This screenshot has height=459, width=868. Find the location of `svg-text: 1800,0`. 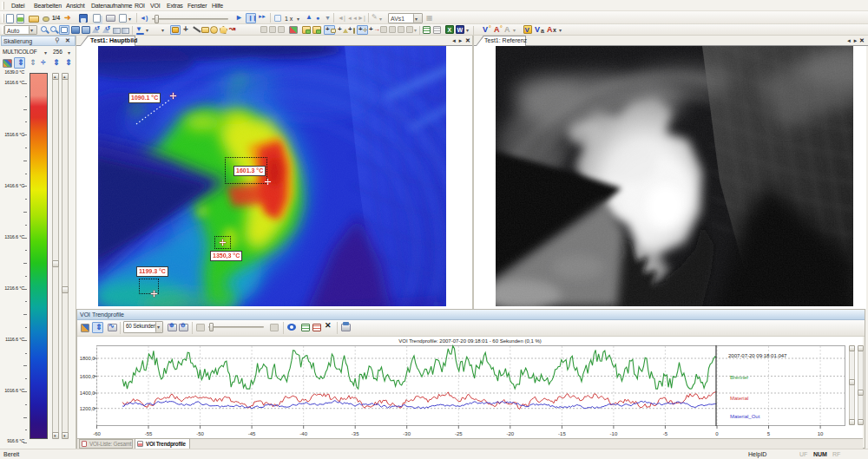

svg-text: 1800,0 is located at coordinates (88, 358).